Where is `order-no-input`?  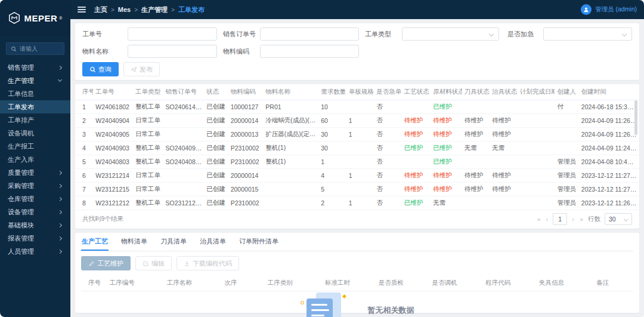 order-no-input is located at coordinates (172, 34).